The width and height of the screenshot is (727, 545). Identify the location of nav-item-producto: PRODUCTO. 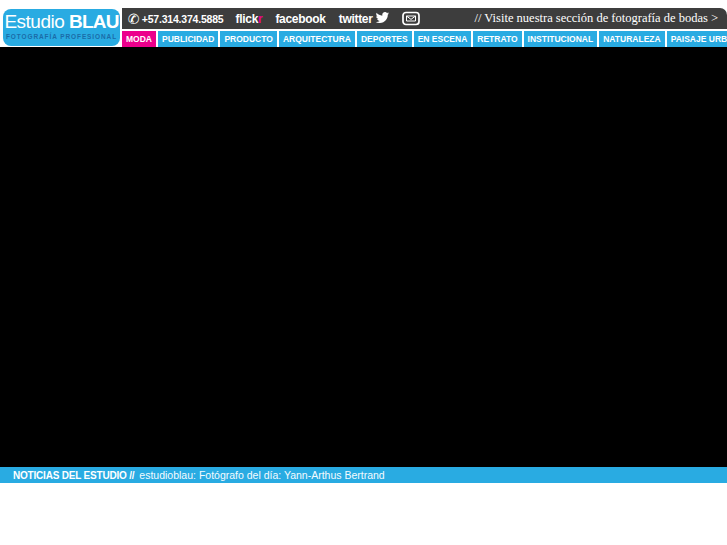
(248, 39).